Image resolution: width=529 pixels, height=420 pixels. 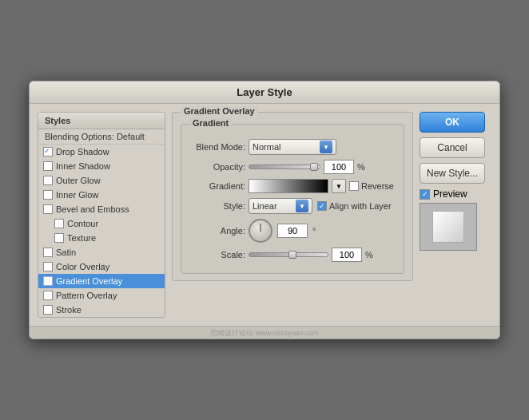 I want to click on inner-group-title: Gradient, so click(x=211, y=123).